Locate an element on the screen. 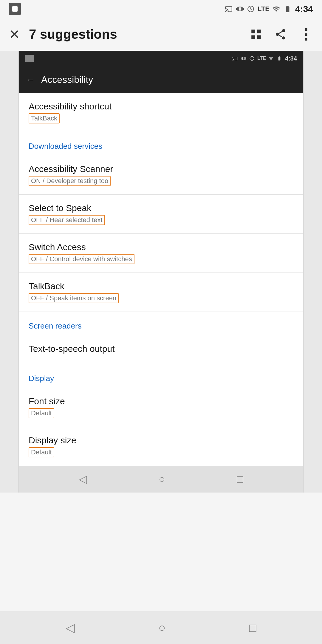 The width and height of the screenshot is (322, 644). outer-back-nav-button: ◁ is located at coordinates (70, 628).